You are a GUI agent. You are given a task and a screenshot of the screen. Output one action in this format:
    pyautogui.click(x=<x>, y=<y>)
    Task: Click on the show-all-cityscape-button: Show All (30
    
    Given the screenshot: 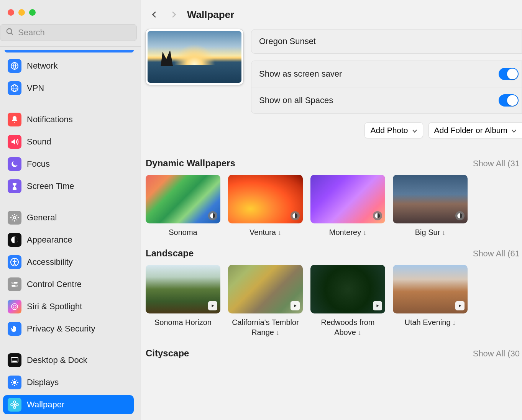 What is the action you would take?
    pyautogui.click(x=496, y=354)
    